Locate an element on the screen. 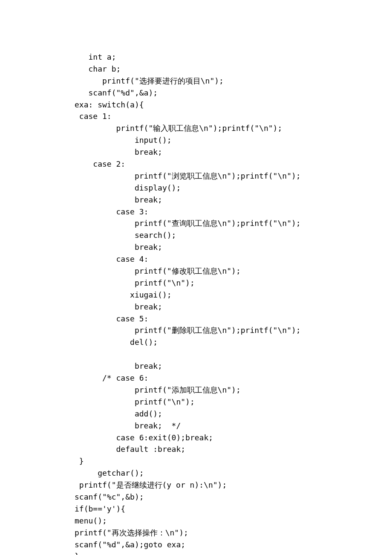 This screenshot has height=555, width=392. code-line: case 4: is located at coordinates (233, 259).